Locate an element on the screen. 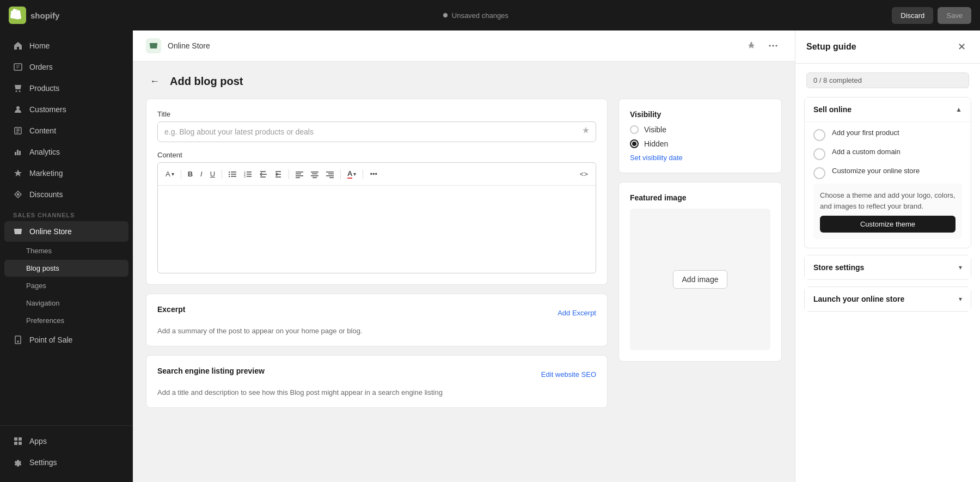  sell-online-chevron: ▲ is located at coordinates (959, 109).